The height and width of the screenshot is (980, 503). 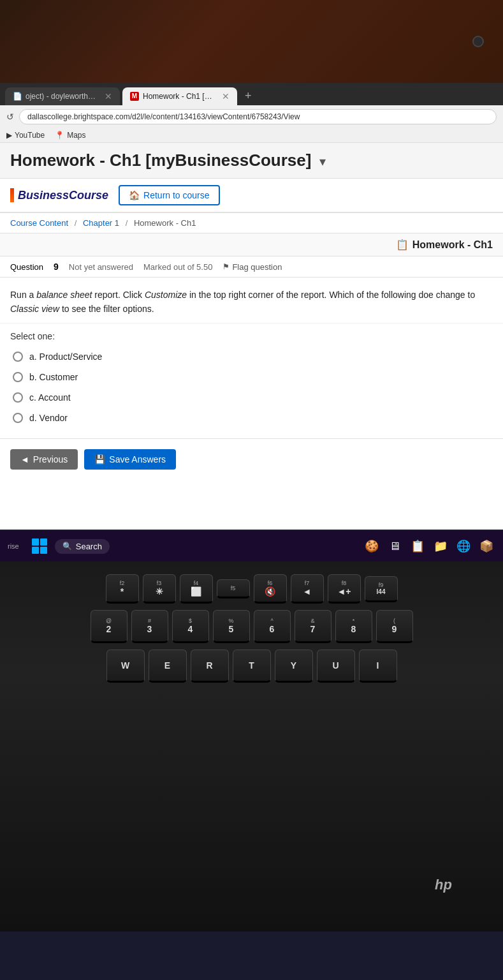 What do you see at coordinates (62, 96) in the screenshot?
I see `tab-label-1: oject) - doyleworthy023©` at bounding box center [62, 96].